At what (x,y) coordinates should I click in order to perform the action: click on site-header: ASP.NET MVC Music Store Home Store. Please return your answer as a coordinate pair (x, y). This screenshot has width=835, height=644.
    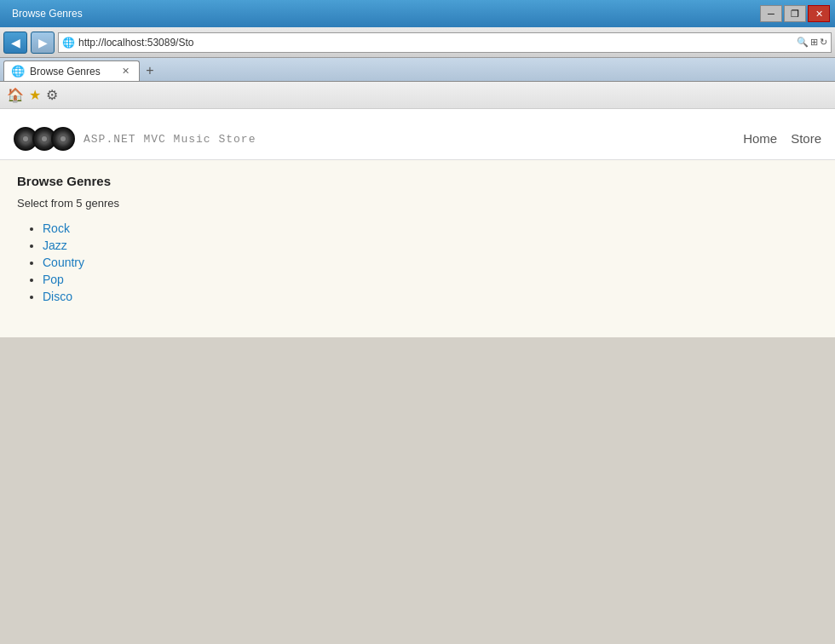
    Looking at the image, I should click on (418, 135).